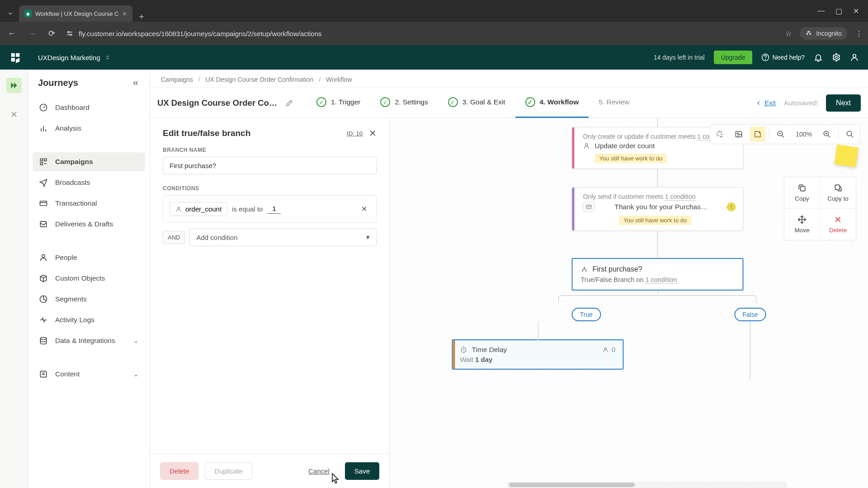  Describe the element at coordinates (838, 224) in the screenshot. I see `action-delete: ✕ Delete` at that location.